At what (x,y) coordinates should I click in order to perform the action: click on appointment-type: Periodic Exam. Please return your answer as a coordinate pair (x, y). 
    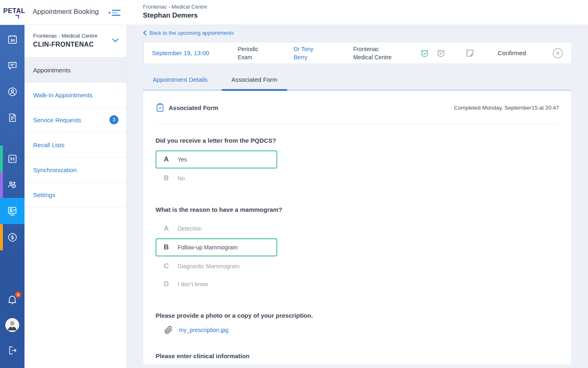
    Looking at the image, I should click on (265, 53).